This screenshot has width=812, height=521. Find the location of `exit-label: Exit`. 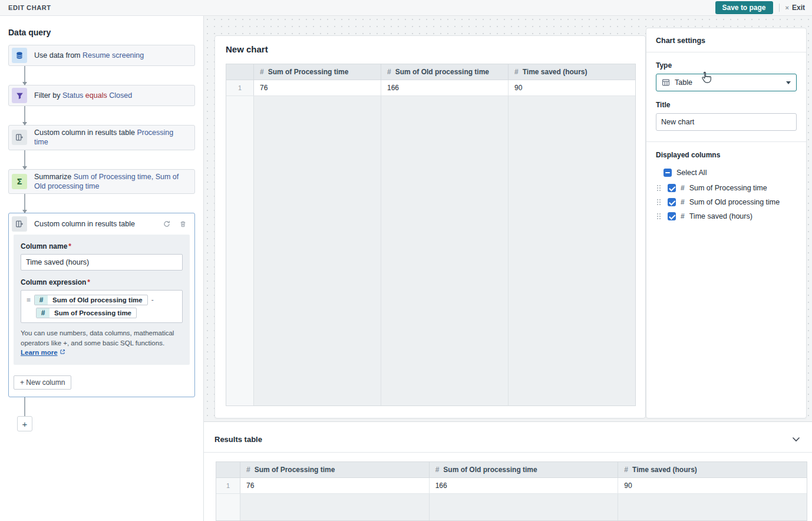

exit-label: Exit is located at coordinates (798, 8).